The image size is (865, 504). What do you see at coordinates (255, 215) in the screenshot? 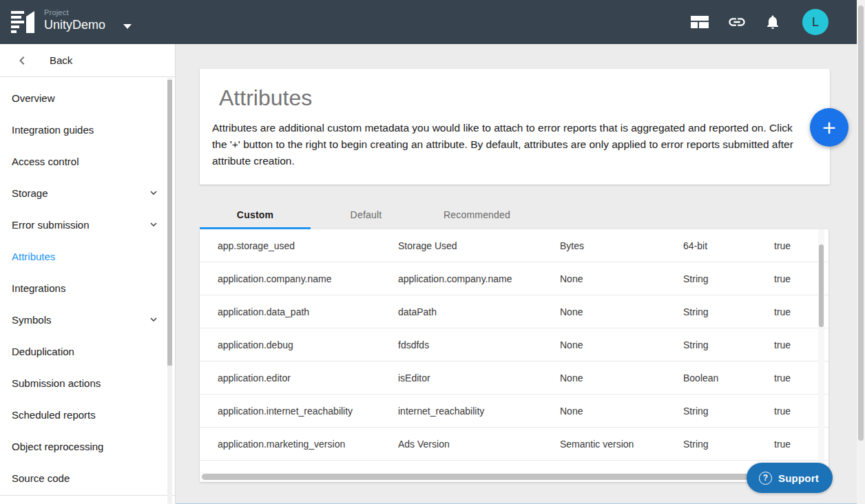
I see `tab-label: Custom` at bounding box center [255, 215].